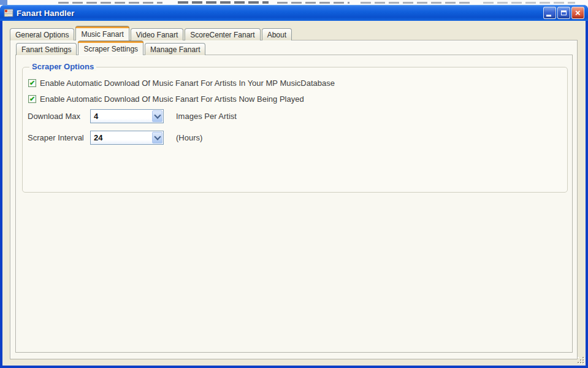  I want to click on tab-about: About, so click(277, 34).